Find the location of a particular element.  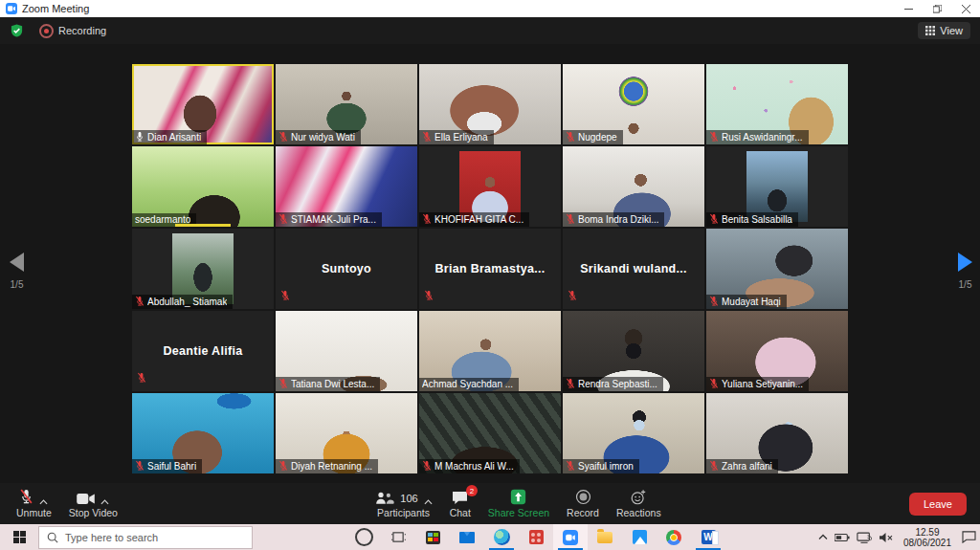

participant-tile: STIAMAK-Juli Pra... is located at coordinates (346, 187).